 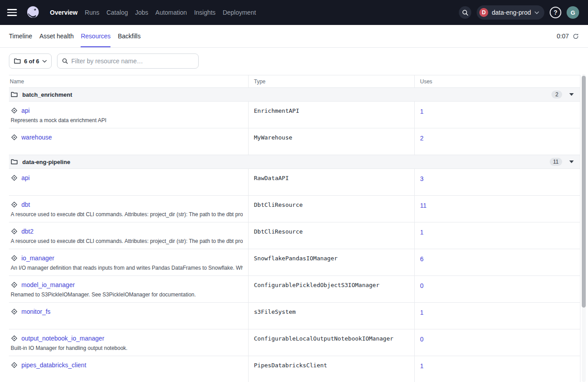 I want to click on dagster-logo, so click(x=33, y=12).